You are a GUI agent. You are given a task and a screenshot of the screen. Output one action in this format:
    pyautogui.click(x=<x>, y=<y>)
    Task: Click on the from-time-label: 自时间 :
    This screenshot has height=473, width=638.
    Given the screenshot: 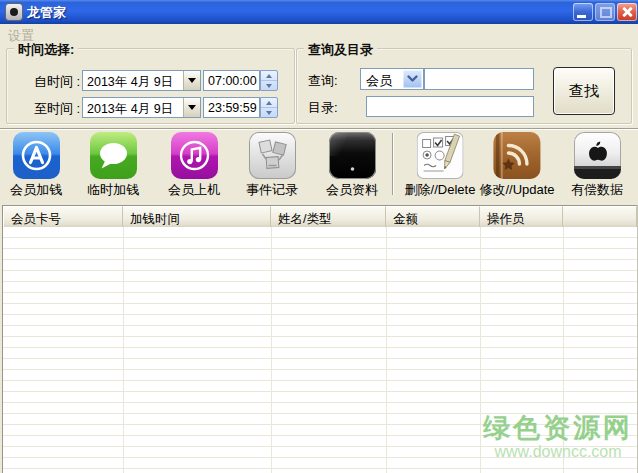 What is the action you would take?
    pyautogui.click(x=57, y=82)
    